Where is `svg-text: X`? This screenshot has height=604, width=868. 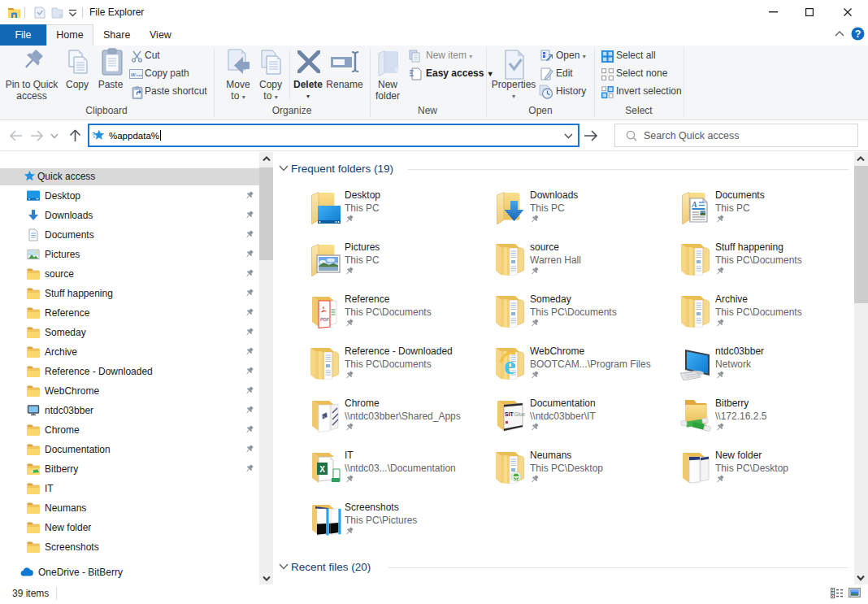 svg-text: X is located at coordinates (322, 470).